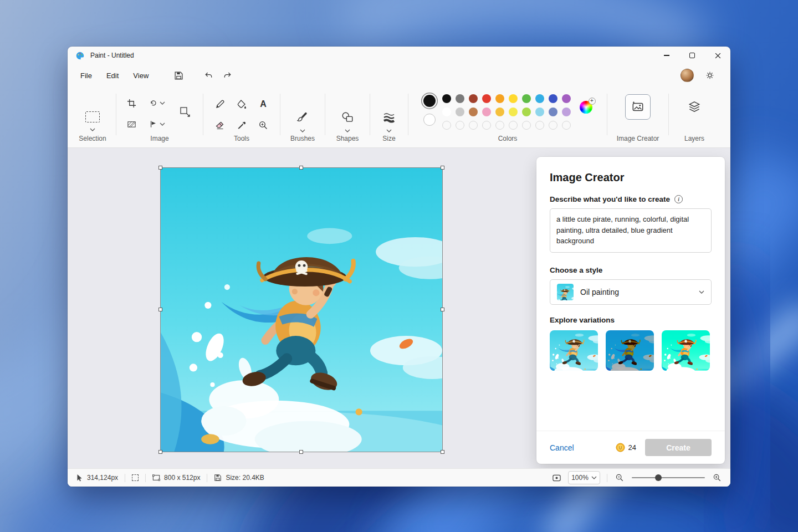 This screenshot has width=798, height=532. What do you see at coordinates (178, 75) in the screenshot?
I see `save-button` at bounding box center [178, 75].